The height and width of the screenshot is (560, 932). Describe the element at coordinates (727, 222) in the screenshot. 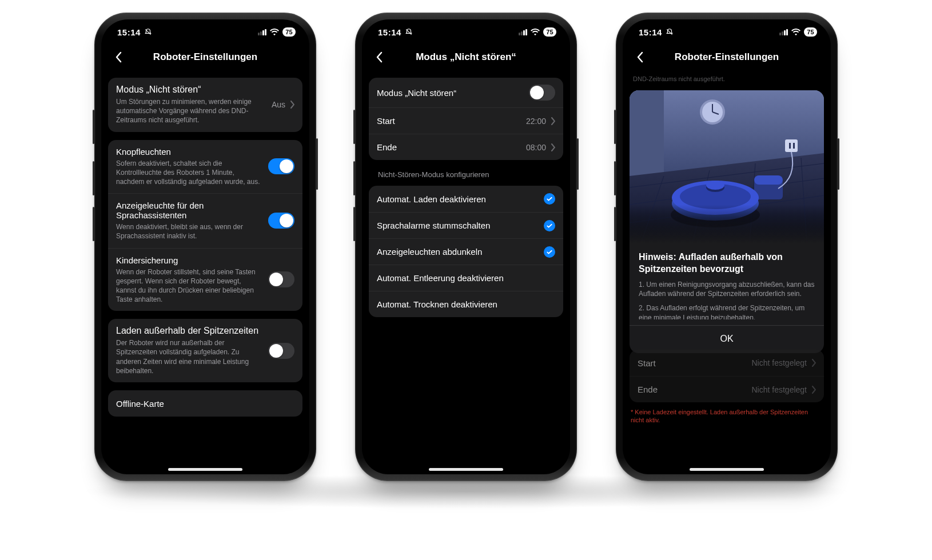

I see `info-modal: Hinweis: Aufladen außerhalb von Spitzenz…` at that location.